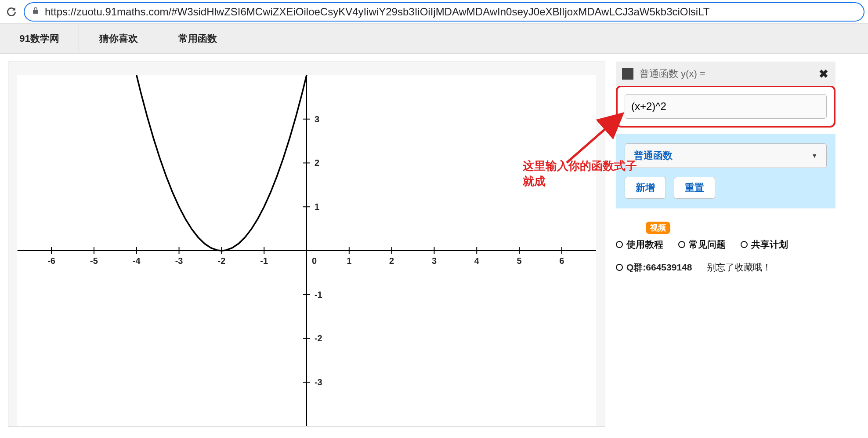 The image size is (868, 438). I want to click on add-button: 新增, so click(645, 188).